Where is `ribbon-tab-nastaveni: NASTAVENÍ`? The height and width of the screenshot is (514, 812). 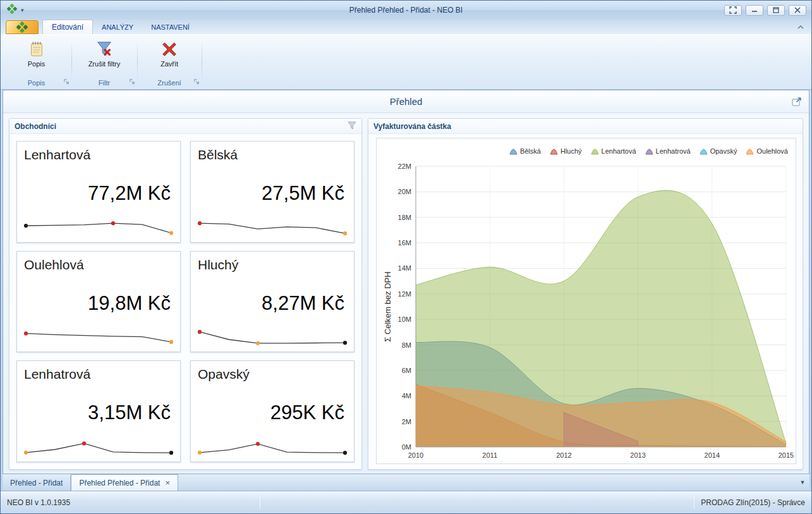 ribbon-tab-nastaveni: NASTAVENÍ is located at coordinates (171, 27).